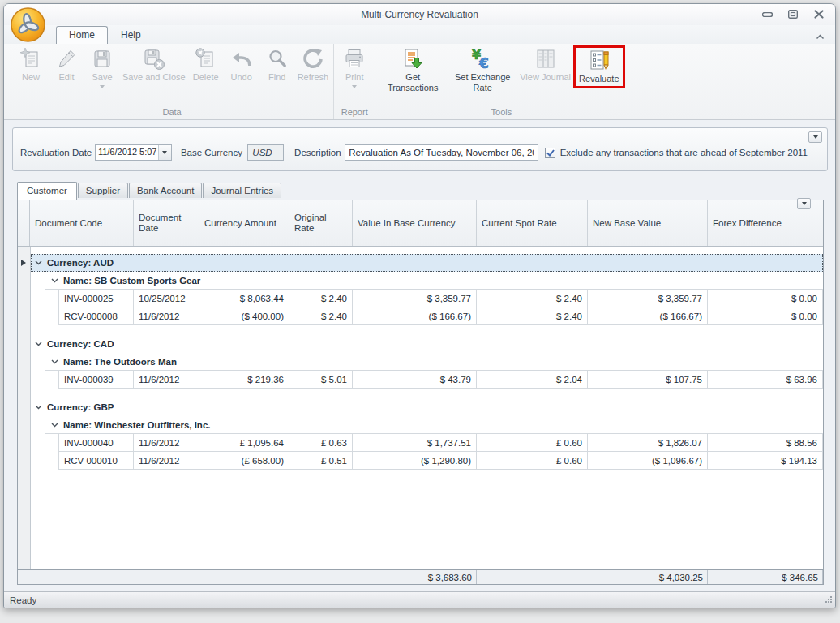 This screenshot has height=623, width=840. Describe the element at coordinates (321, 223) in the screenshot. I see `column-header-original-rate: Original Rate` at that location.